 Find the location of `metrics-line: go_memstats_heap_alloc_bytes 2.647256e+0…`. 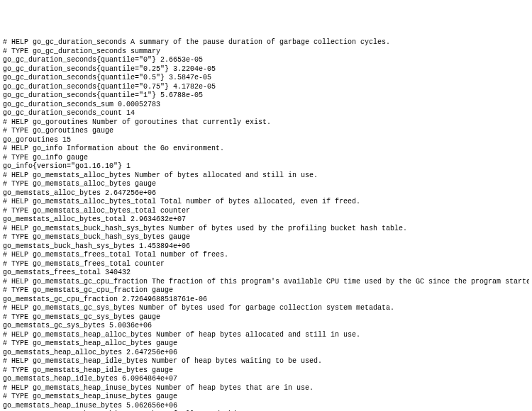

metrics-line: go_memstats_heap_alloc_bytes 2.647256e+0… is located at coordinates (266, 353).